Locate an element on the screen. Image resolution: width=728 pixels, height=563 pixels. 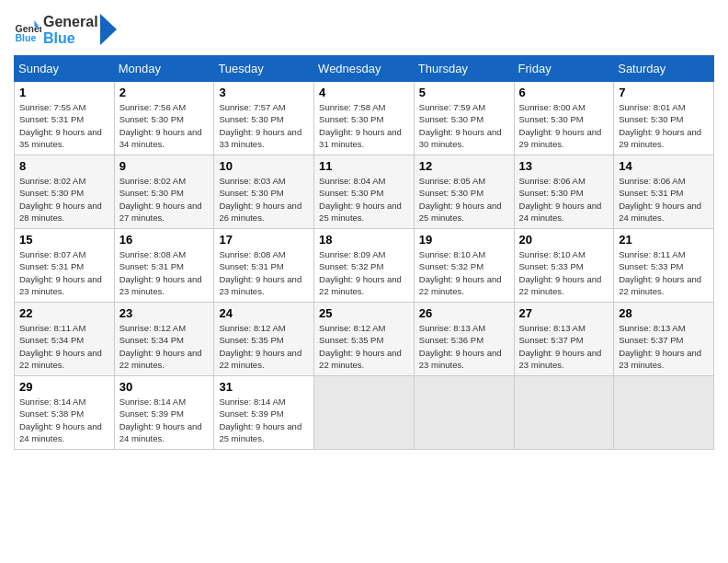
calendar-day-cell: 11Sunrise: 8:04 AMSunset: 5:30 PMDayligh… is located at coordinates (364, 192).